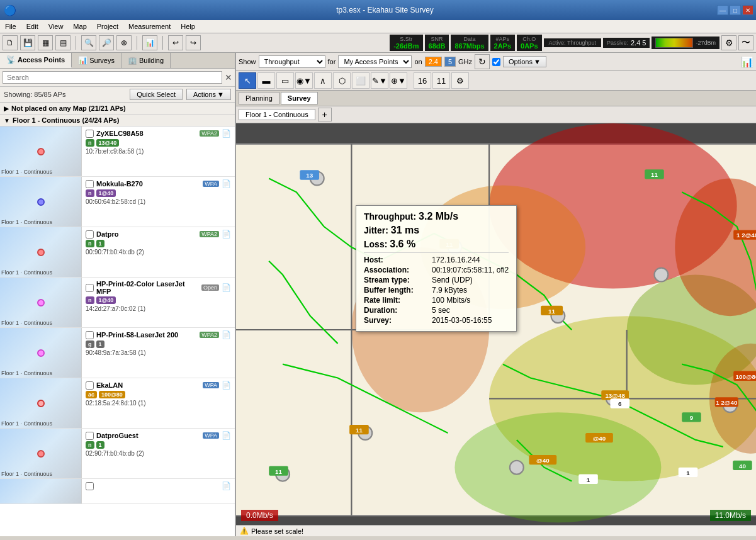 Image resolution: width=756 pixels, height=540 pixels. What do you see at coordinates (380, 81) in the screenshot?
I see `note-tool: ✎▼` at bounding box center [380, 81].